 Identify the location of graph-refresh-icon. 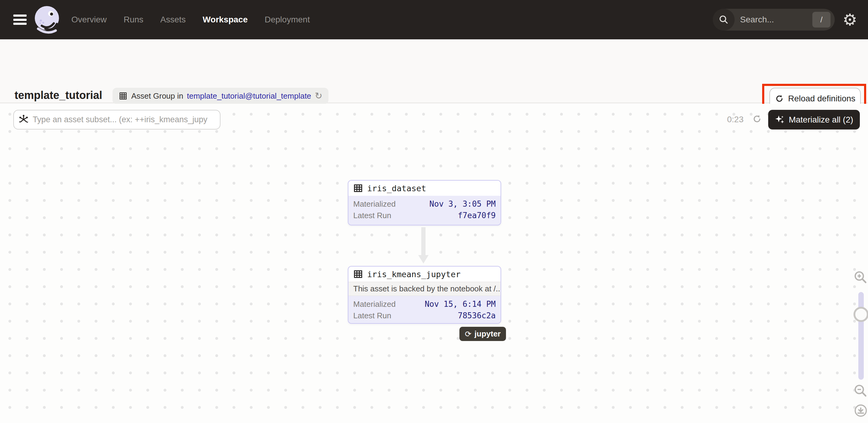
(757, 119).